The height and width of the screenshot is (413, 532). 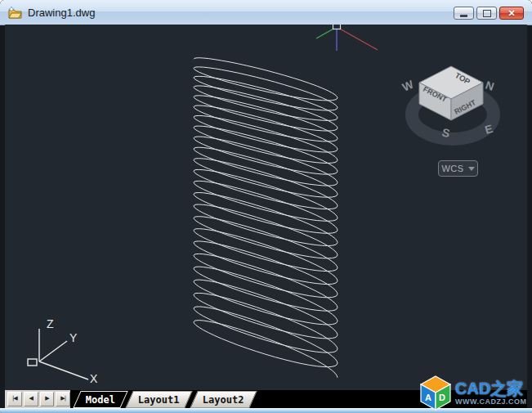 I want to click on watermark-cube-letter-d: D, so click(x=442, y=397).